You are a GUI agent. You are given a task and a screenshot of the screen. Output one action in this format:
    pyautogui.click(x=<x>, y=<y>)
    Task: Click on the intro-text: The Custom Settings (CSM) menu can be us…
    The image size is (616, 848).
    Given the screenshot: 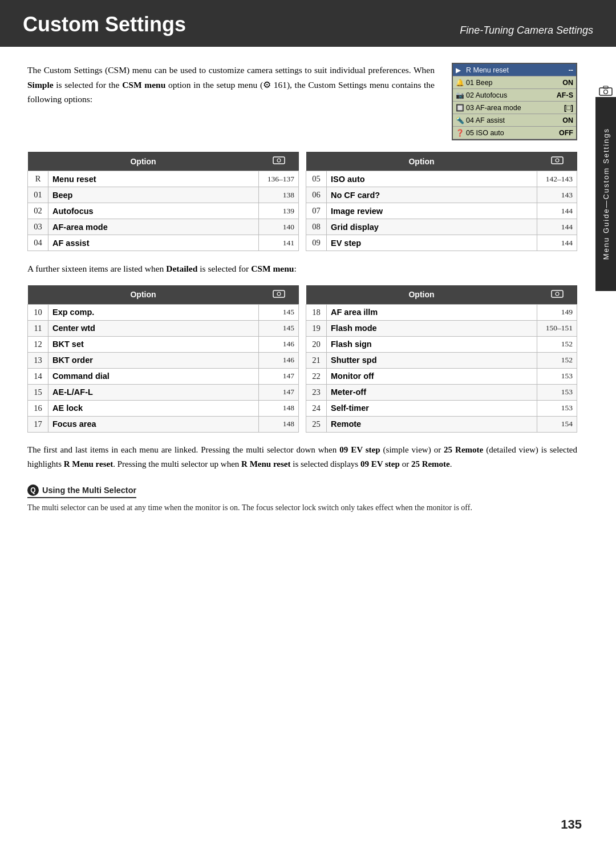 What is the action you would take?
    pyautogui.click(x=231, y=84)
    